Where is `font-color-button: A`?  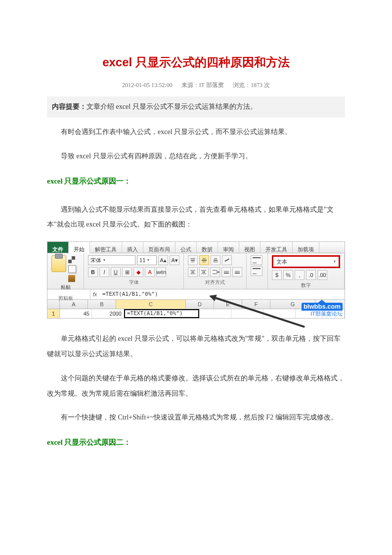 font-color-button: A is located at coordinates (150, 272).